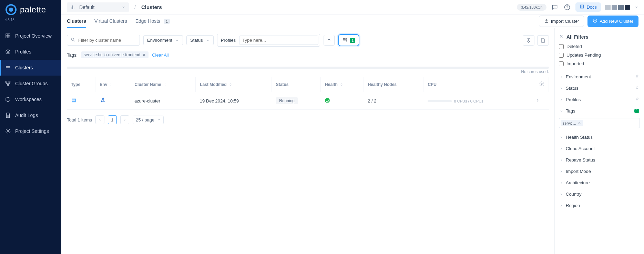 The width and height of the screenshot is (644, 254). I want to click on filter-group-country: Country, so click(600, 194).